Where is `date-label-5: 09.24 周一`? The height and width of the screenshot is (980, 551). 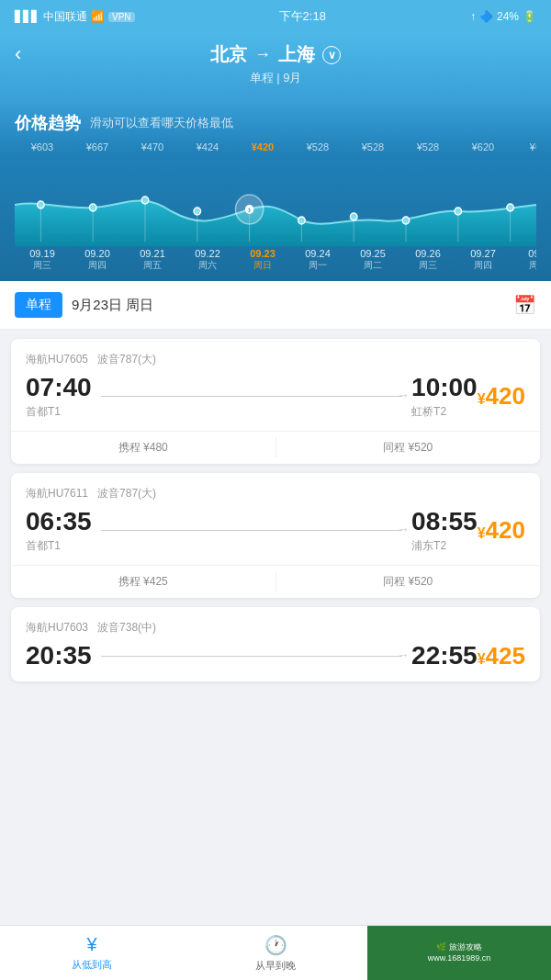 date-label-5: 09.24 周一 is located at coordinates (318, 260).